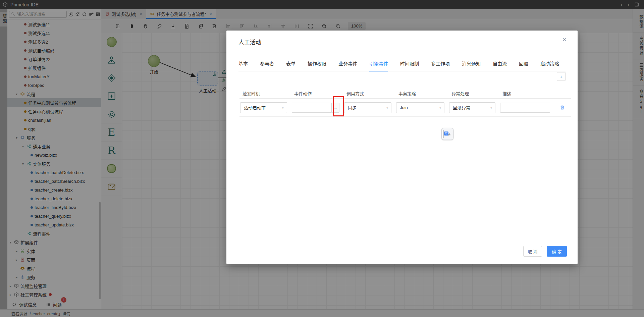 The width and height of the screenshot is (644, 317). I want to click on translate-popup-icon, so click(447, 134).